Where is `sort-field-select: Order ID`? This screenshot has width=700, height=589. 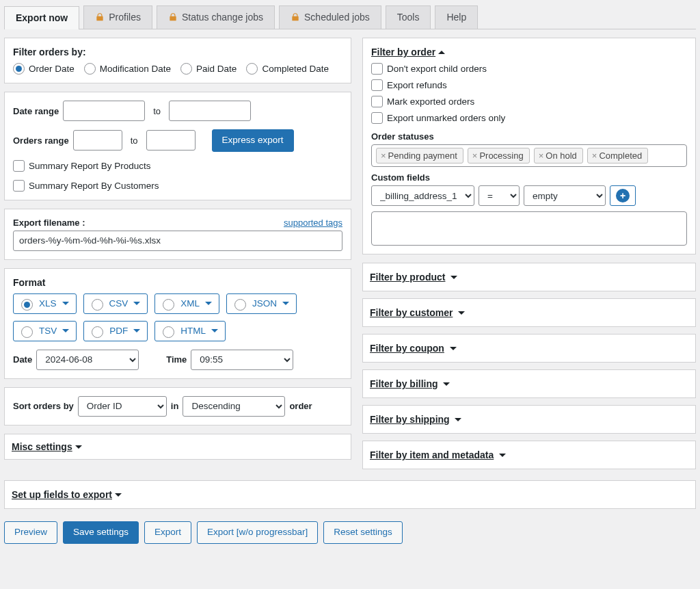 sort-field-select: Order ID is located at coordinates (122, 406).